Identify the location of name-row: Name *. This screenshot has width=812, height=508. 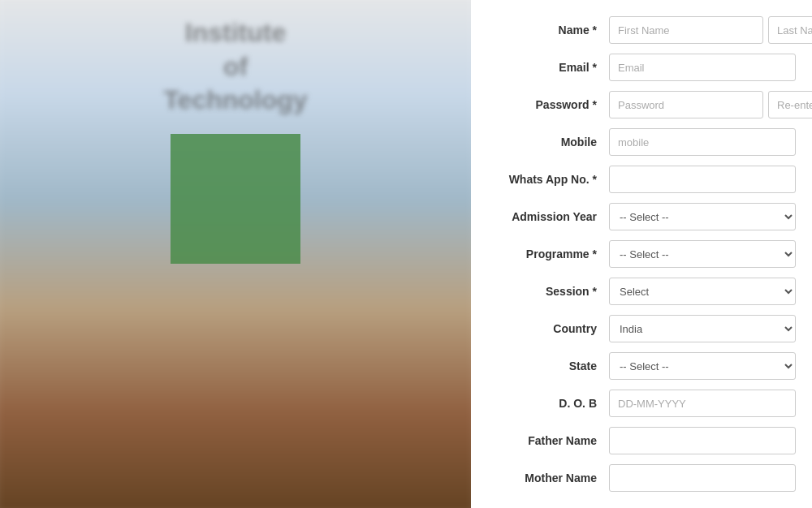
(637, 30).